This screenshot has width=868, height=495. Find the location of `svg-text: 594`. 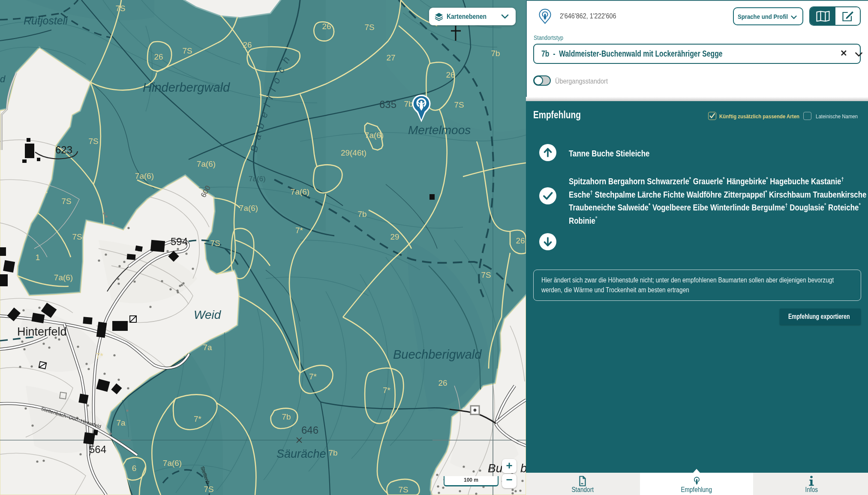

svg-text: 594 is located at coordinates (179, 242).